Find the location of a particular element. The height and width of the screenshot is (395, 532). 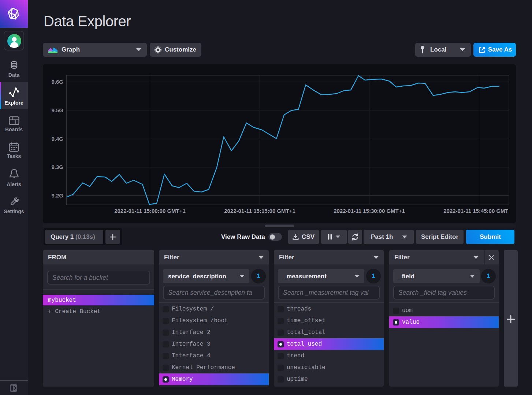

svg-text: 2022-01-11 15:00:00 GMT+1 is located at coordinates (150, 211).